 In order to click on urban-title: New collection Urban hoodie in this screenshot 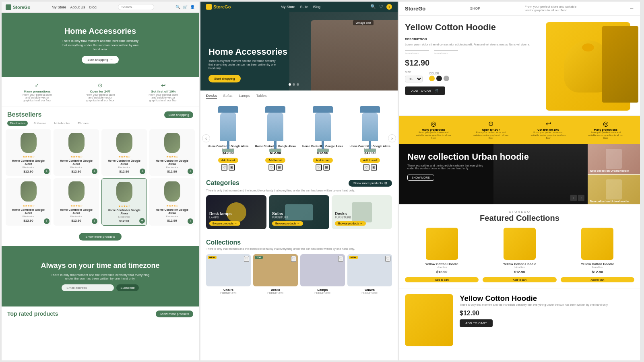, I will do `click(493, 157)`.